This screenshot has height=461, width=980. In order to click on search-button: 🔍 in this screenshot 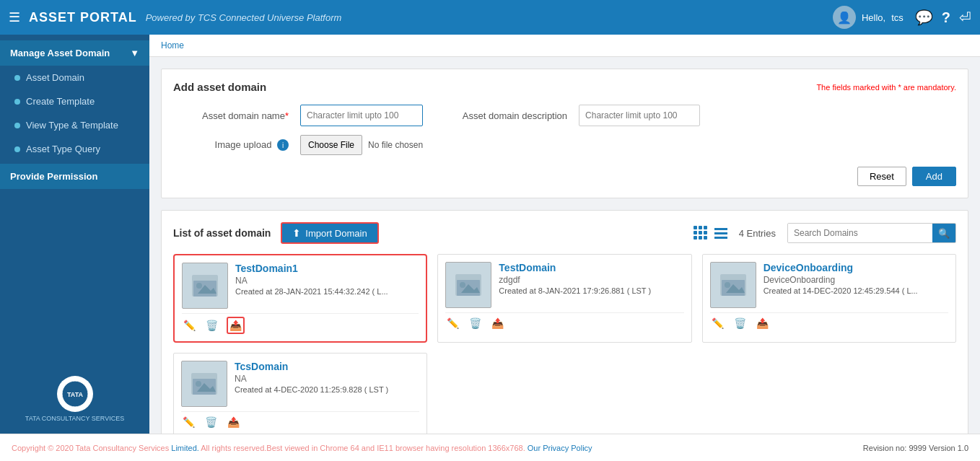, I will do `click(944, 233)`.